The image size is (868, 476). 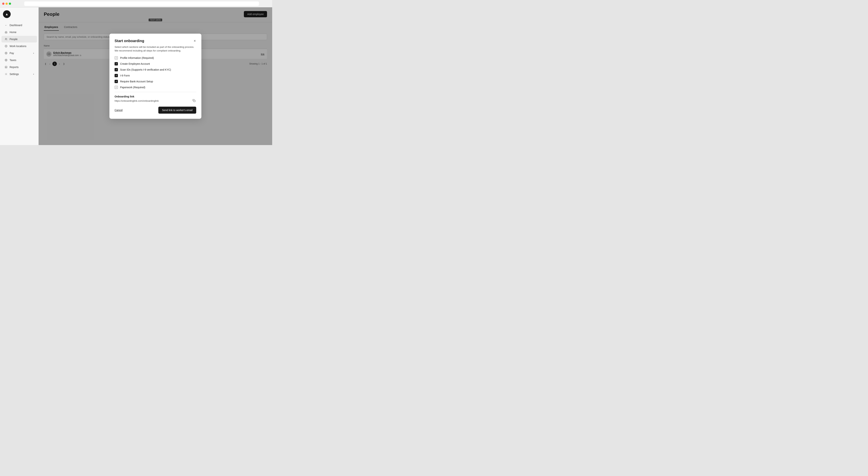 I want to click on checkbox-paperwork-input, so click(x=116, y=87).